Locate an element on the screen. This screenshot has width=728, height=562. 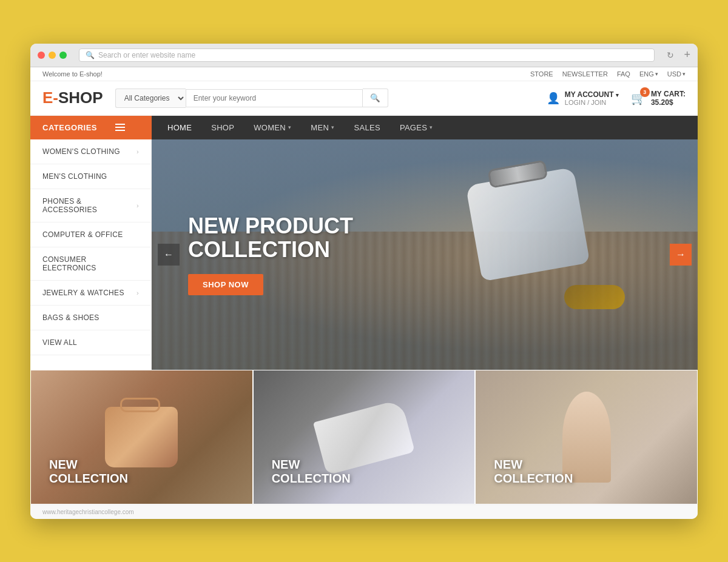
sidebar: WOMEN'S CLOTHING › MEN'S CLOTHING PHONES… is located at coordinates (91, 255).